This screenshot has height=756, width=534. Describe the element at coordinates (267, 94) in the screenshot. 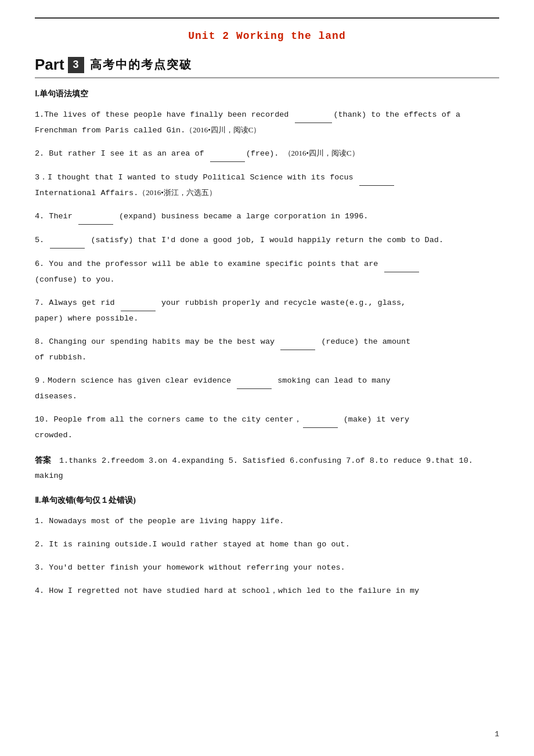

I see `section-i-title: Ⅰ.单句语法填空` at that location.